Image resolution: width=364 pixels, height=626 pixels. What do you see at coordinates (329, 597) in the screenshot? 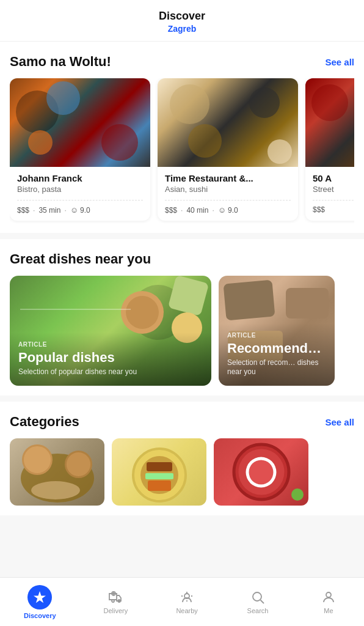
I see `profile-icon` at bounding box center [329, 597].